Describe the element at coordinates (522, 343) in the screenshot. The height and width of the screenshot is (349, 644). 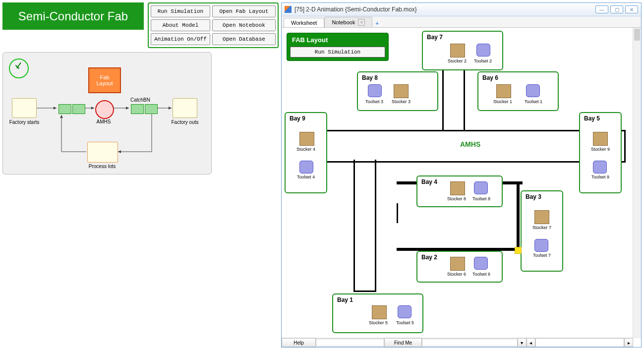
I see `dropdown-arrow-icon: ▾` at that location.